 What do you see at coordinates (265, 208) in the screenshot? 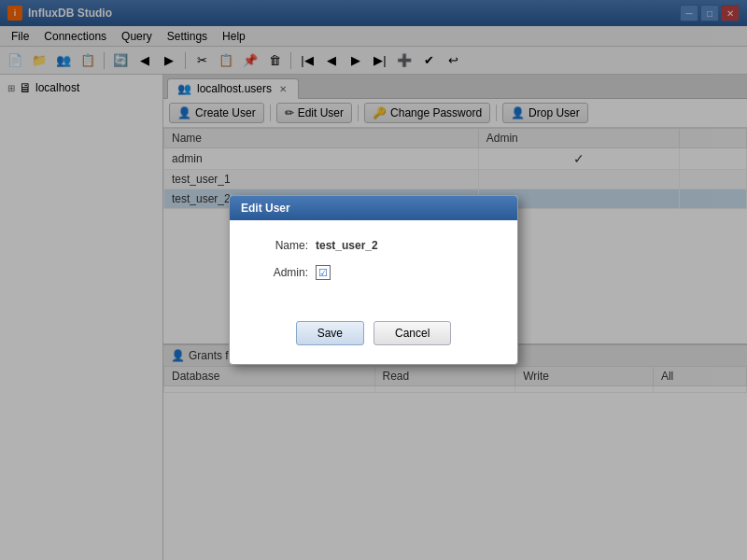
I see `modal-title: Edit User` at bounding box center [265, 208].